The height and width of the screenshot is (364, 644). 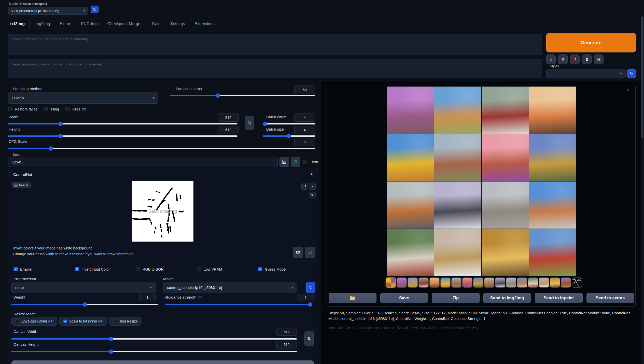 What do you see at coordinates (21, 185) in the screenshot?
I see `tab-image: Image` at bounding box center [21, 185].